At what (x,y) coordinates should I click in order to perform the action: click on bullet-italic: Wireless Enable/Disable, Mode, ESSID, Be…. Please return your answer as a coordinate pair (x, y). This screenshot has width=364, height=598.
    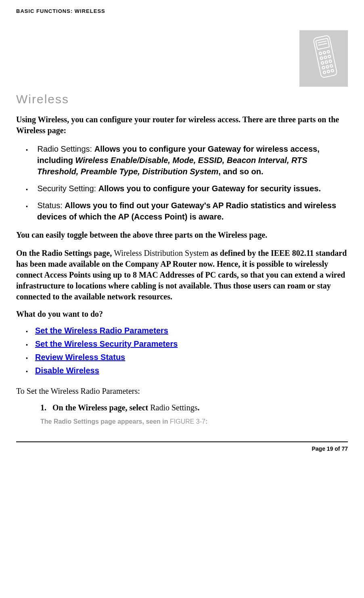
    Looking at the image, I should click on (172, 166).